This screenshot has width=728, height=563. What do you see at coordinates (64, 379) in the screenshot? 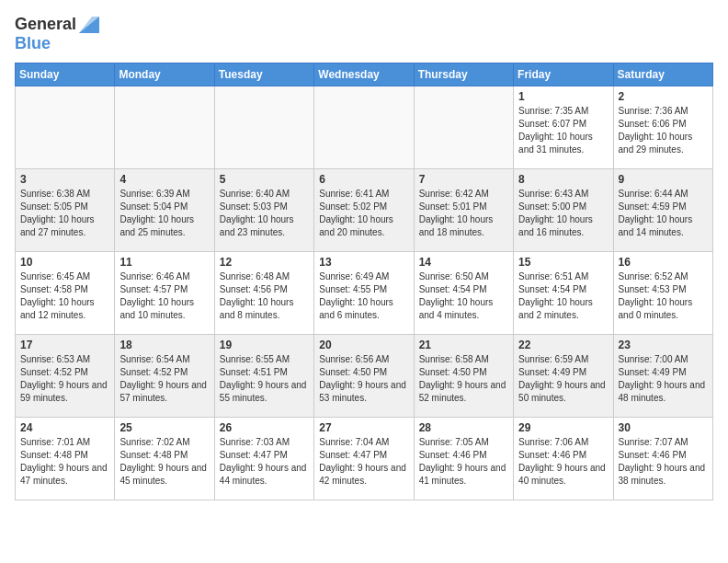
I see `day-info: Sunrise: 6:53 AM Sunset: 4:52 PM Dayligh…` at bounding box center [64, 379].